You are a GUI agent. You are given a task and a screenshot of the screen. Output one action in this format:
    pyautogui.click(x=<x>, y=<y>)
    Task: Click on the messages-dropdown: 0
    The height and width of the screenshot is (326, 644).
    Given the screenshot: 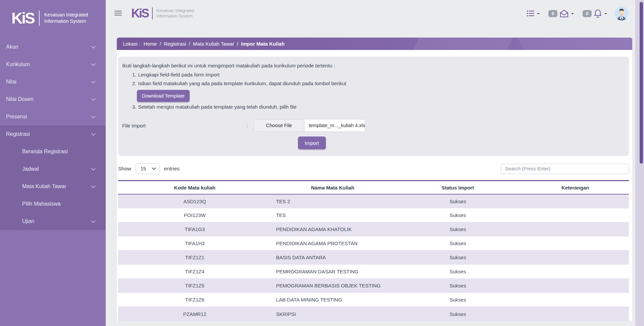 What is the action you would take?
    pyautogui.click(x=561, y=13)
    